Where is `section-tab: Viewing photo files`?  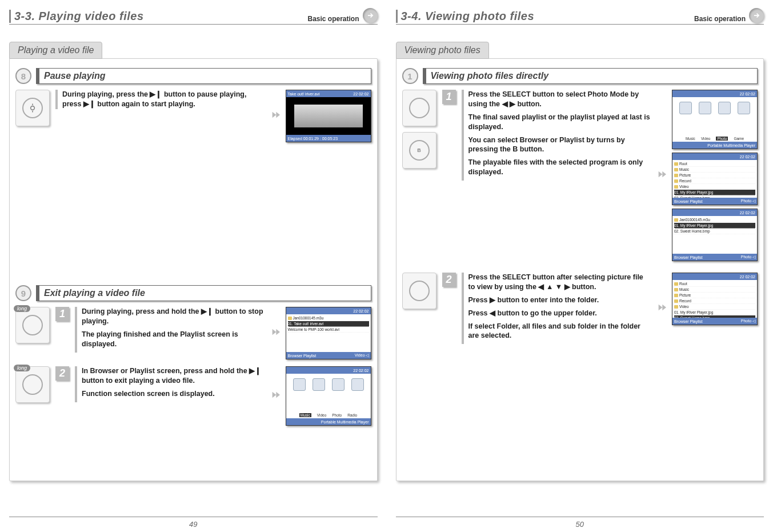 section-tab: Viewing photo files is located at coordinates (442, 50).